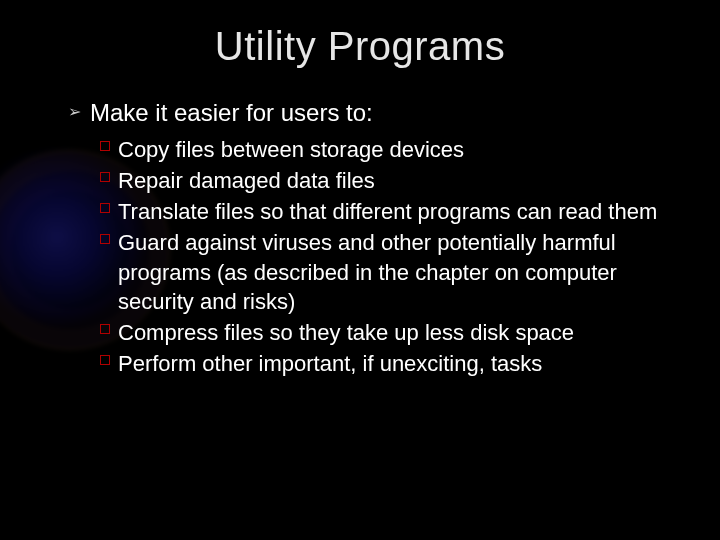 This screenshot has height=540, width=720. Describe the element at coordinates (390, 332) in the screenshot. I see `level2-item: Compress files so they take up less disk…` at that location.